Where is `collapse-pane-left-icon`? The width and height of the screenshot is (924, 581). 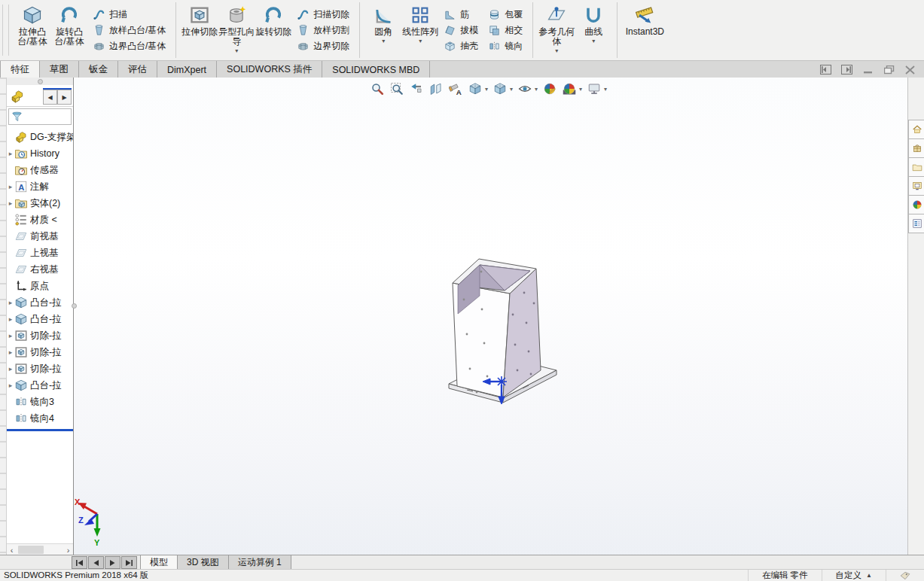 collapse-pane-left-icon is located at coordinates (825, 69).